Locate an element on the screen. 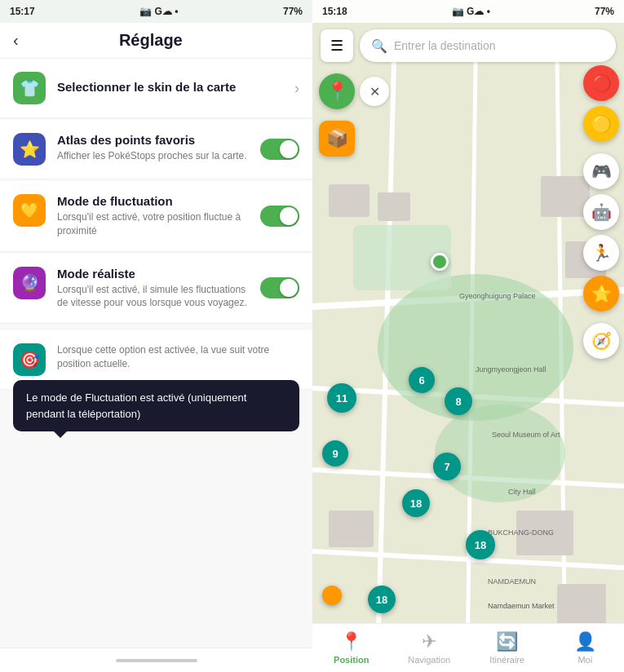 The image size is (624, 672). close-nav-button: ✕ is located at coordinates (374, 91).